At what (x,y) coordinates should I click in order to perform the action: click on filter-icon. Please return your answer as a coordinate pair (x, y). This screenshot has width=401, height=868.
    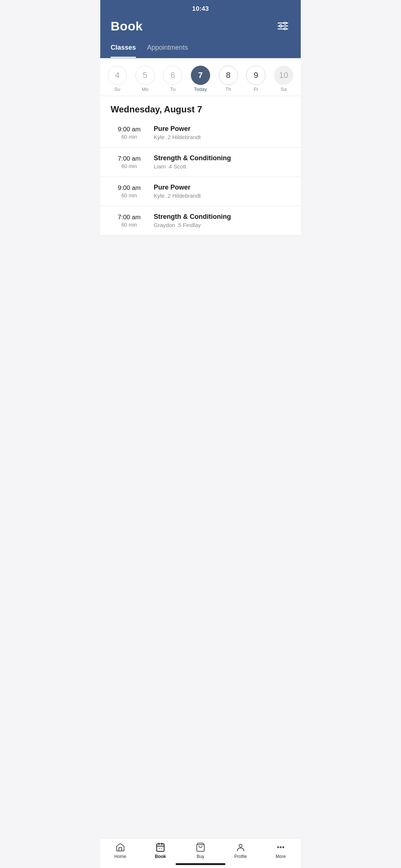
    Looking at the image, I should click on (283, 26).